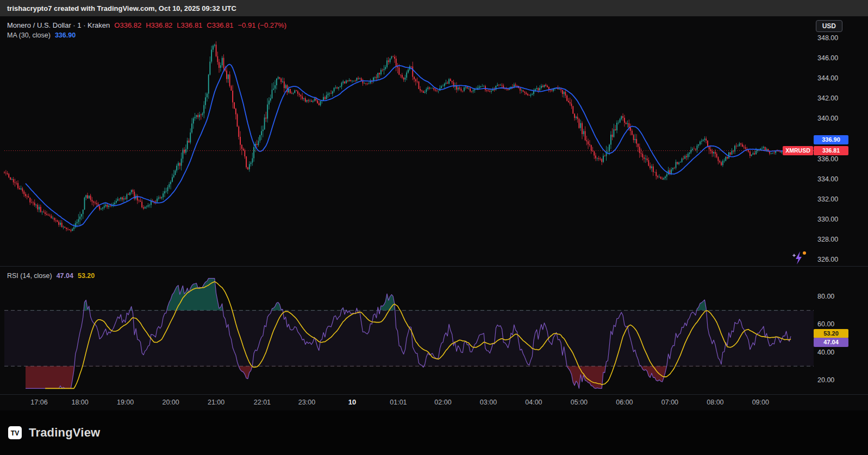  Describe the element at coordinates (434, 8) in the screenshot. I see `attribution-bar: trishacrypto7 created with TradingView.c…` at that location.